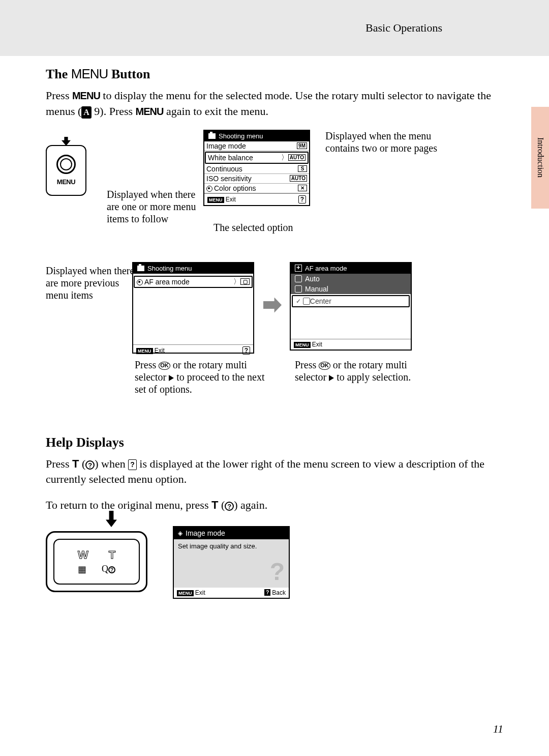  What do you see at coordinates (231, 533) in the screenshot?
I see `help-title: Image mode` at bounding box center [231, 533].